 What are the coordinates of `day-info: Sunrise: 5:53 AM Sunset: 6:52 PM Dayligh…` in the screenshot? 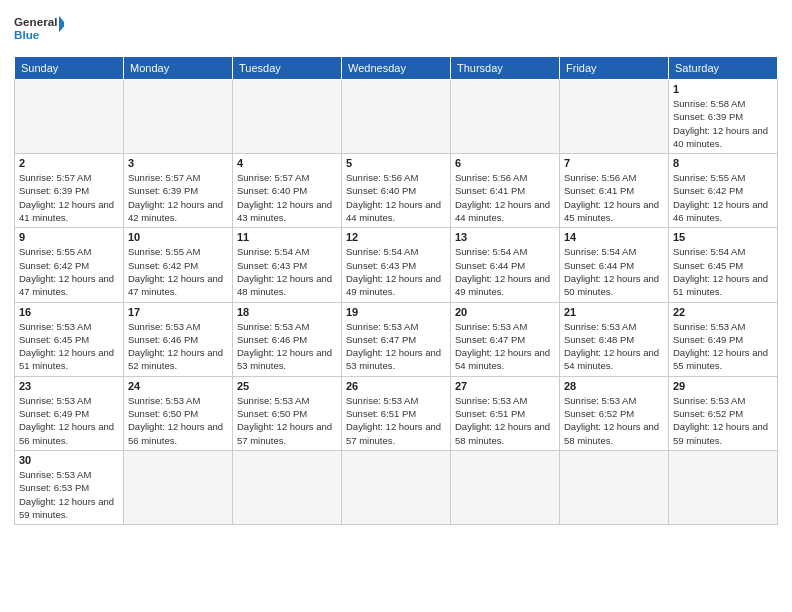 It's located at (723, 420).